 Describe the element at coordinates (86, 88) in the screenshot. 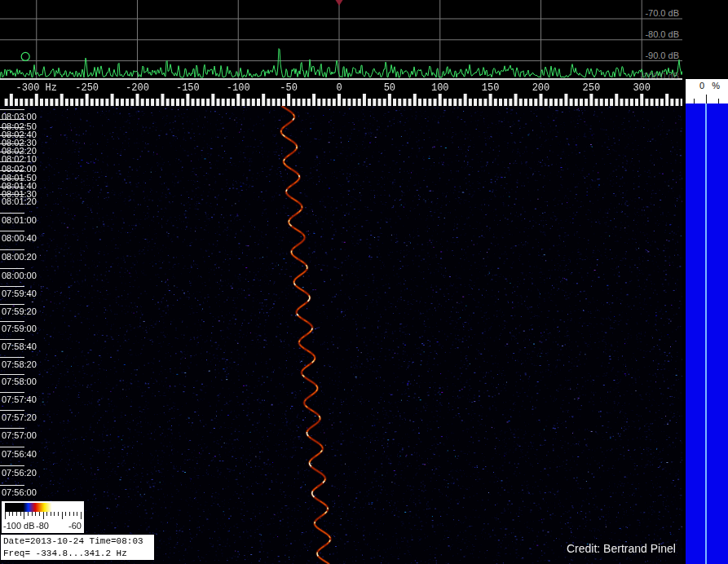

I see `frequency-label: -250` at that location.